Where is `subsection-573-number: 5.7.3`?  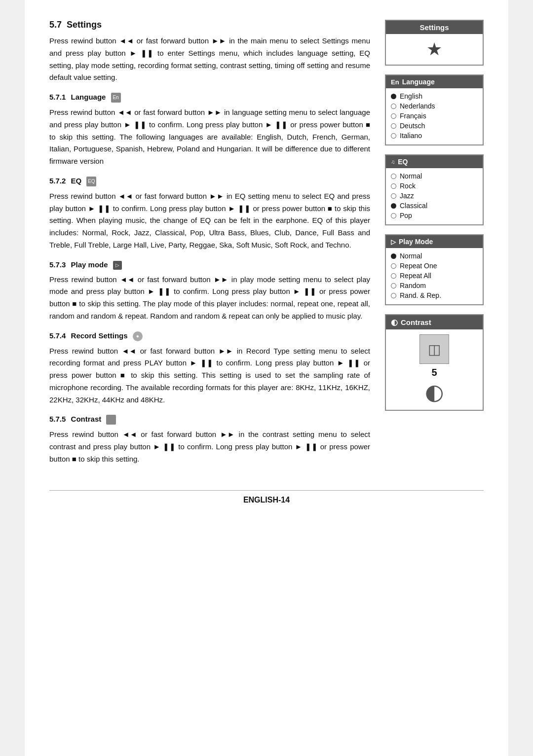
subsection-573-number: 5.7.3 is located at coordinates (57, 264).